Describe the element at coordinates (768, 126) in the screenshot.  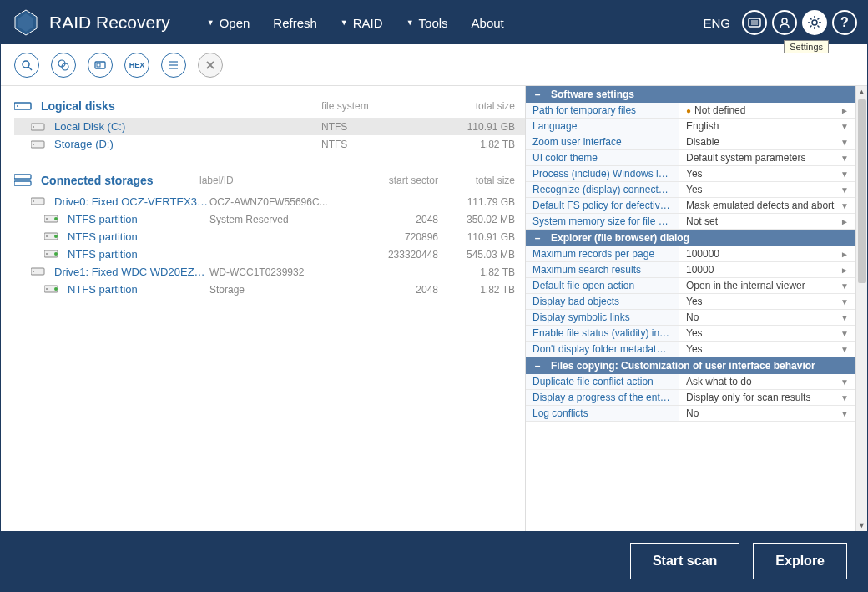
I see `setting-value: English ▼` at that location.